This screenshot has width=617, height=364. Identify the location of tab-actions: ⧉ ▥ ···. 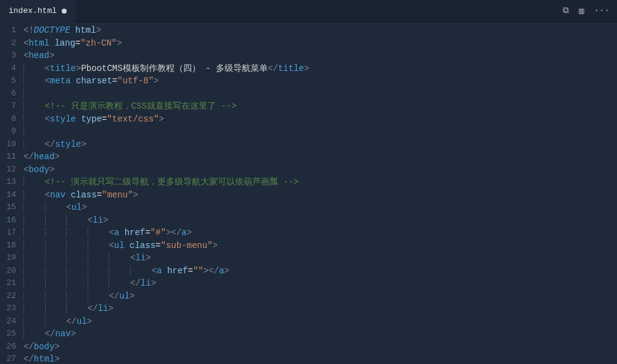
(590, 11).